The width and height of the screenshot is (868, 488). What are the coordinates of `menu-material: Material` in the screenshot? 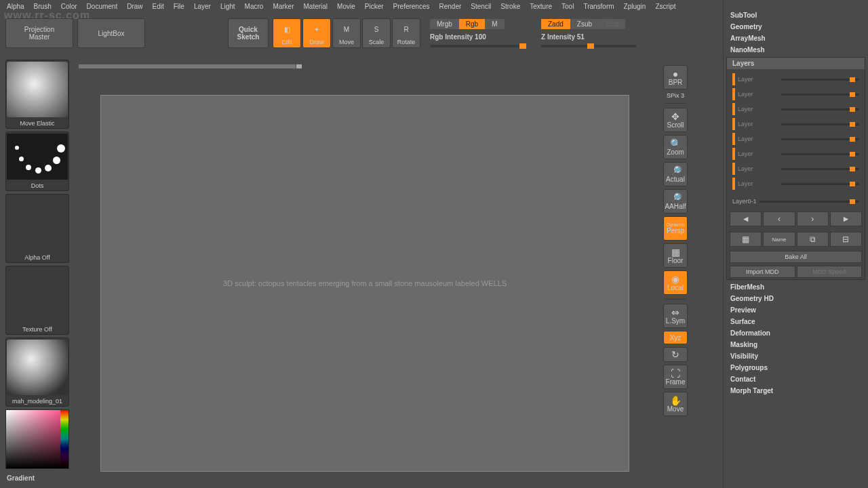 It's located at (316, 7).